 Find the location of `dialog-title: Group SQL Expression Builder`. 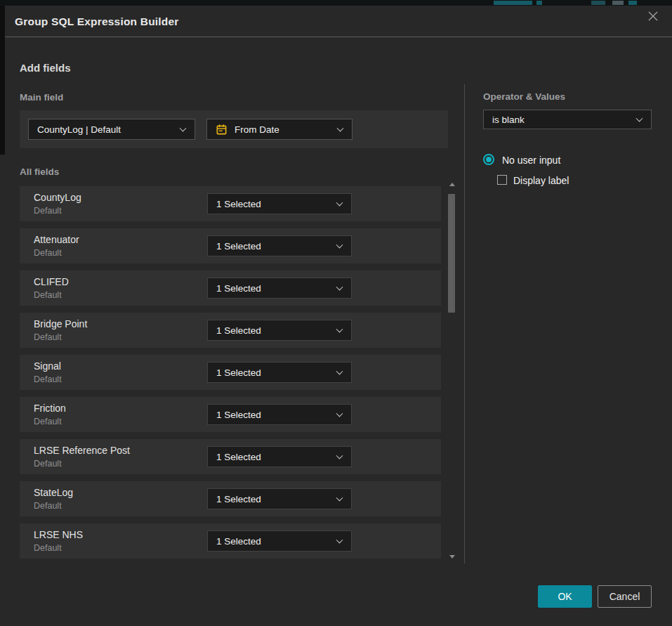

dialog-title: Group SQL Expression Builder is located at coordinates (97, 22).